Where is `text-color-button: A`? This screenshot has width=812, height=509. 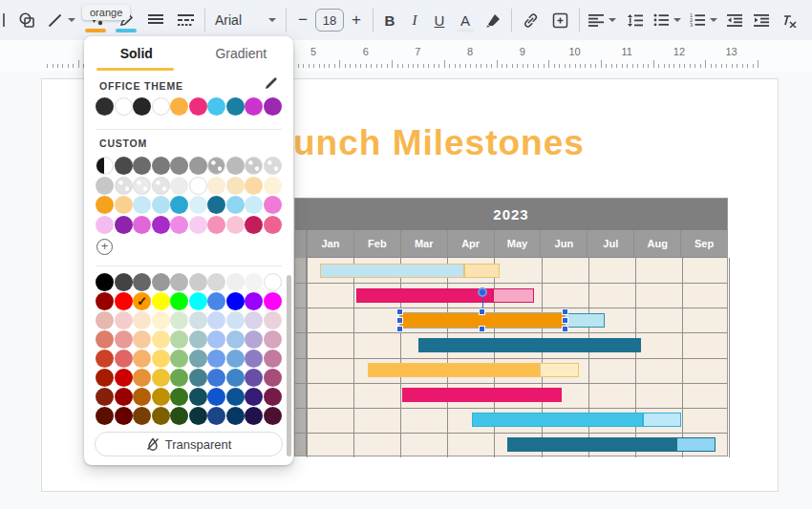 text-color-button: A is located at coordinates (465, 20).